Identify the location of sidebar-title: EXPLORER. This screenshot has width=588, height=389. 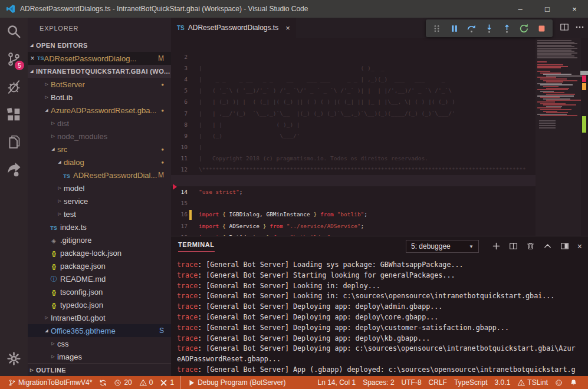
(99, 28).